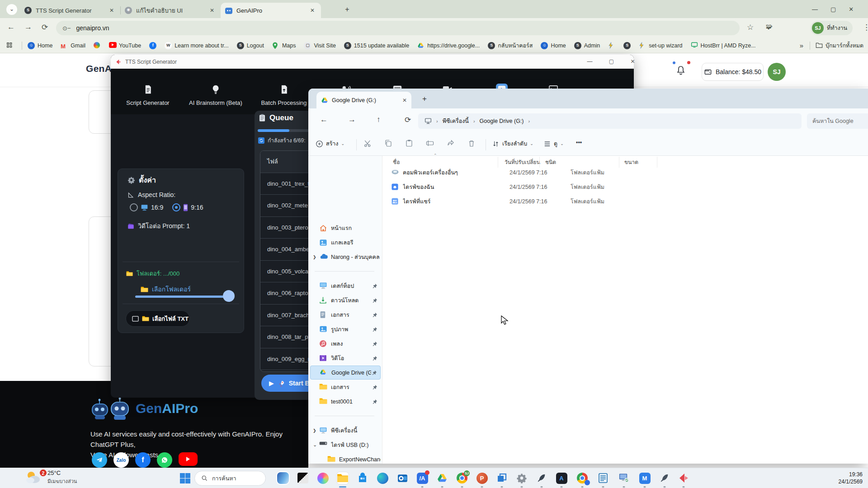  What do you see at coordinates (345, 372) in the screenshot?
I see `sidebar-item-google-drive-g-: Google Drive (G:)` at bounding box center [345, 372].